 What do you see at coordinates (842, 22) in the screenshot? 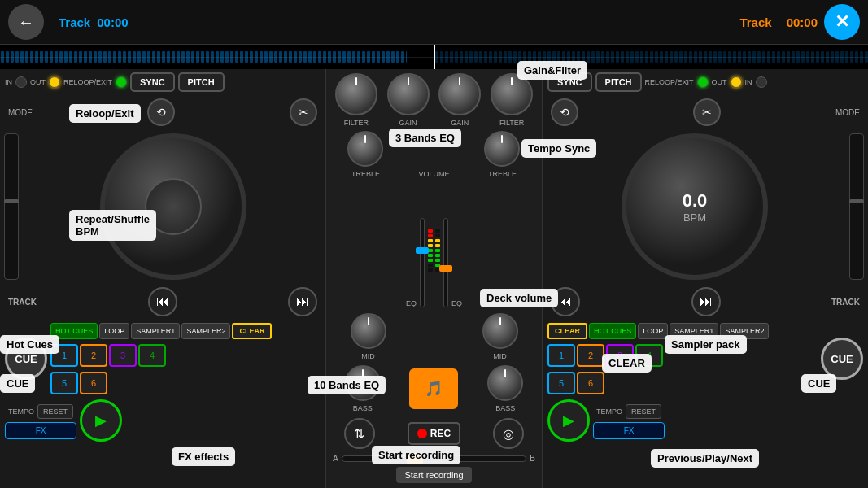
I see `close-button: ✕` at bounding box center [842, 22].